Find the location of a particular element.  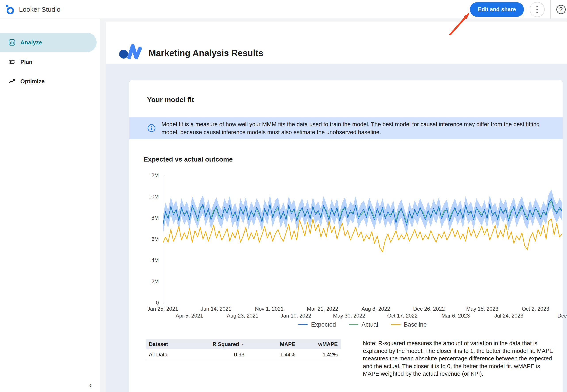

x-axis-tick-label: Mar 6, 2023 is located at coordinates (456, 316).